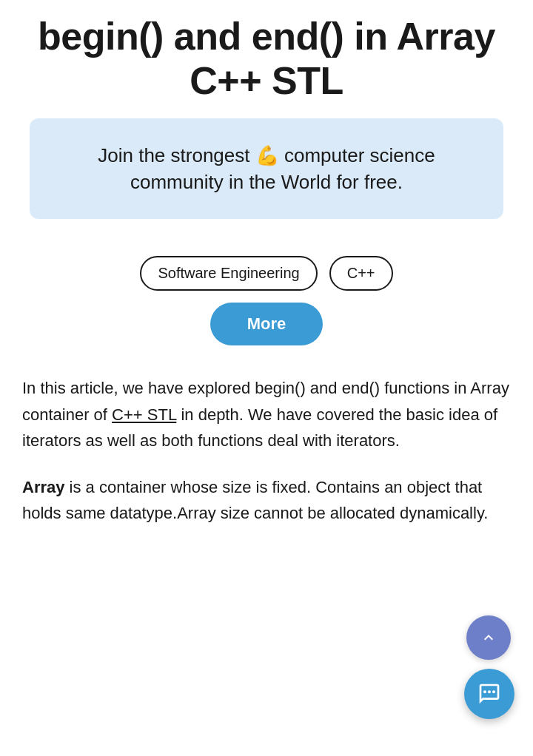 The height and width of the screenshot is (756, 533). What do you see at coordinates (266, 414) in the screenshot?
I see `article-paragraph-1: In this article, we have explored begin(…` at bounding box center [266, 414].